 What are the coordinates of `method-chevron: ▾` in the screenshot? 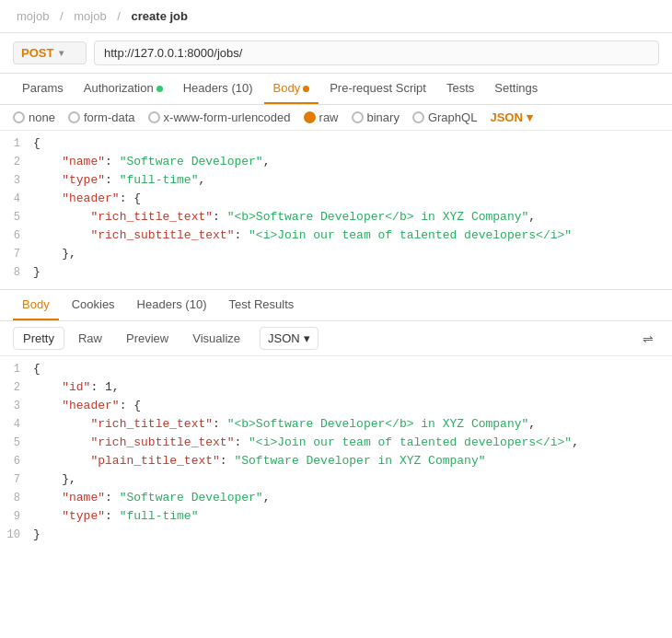 It's located at (61, 53).